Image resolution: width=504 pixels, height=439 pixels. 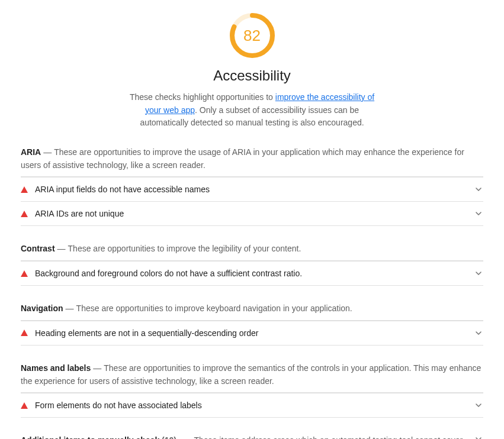 What do you see at coordinates (169, 437) in the screenshot?
I see `manual-check-count: (10)` at bounding box center [169, 437].